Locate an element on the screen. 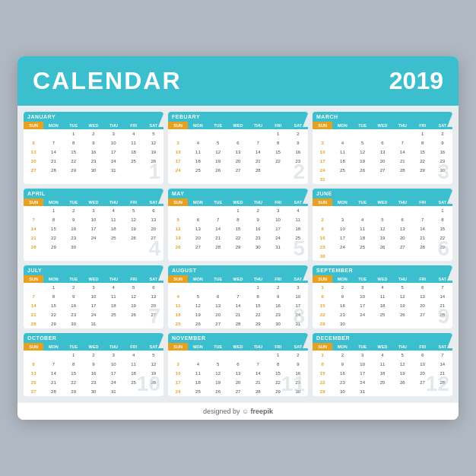  day-cell: 12 is located at coordinates (154, 364).